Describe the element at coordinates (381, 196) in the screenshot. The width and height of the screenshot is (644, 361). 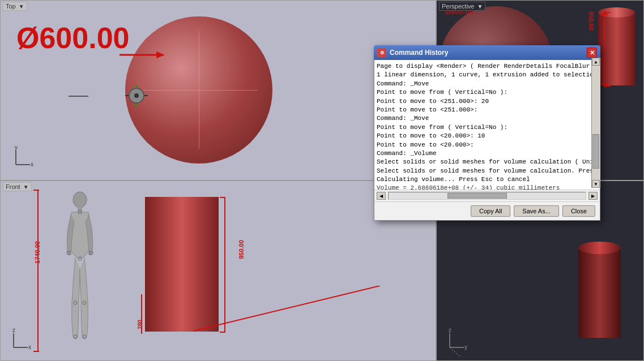
I see `scroll-left-arrow: ◀` at that location.